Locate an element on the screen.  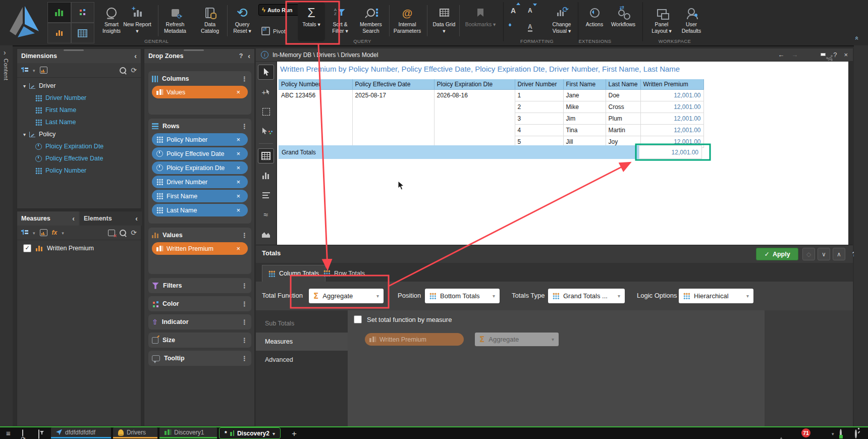
apply-button: ✓ Apply is located at coordinates (777, 254).